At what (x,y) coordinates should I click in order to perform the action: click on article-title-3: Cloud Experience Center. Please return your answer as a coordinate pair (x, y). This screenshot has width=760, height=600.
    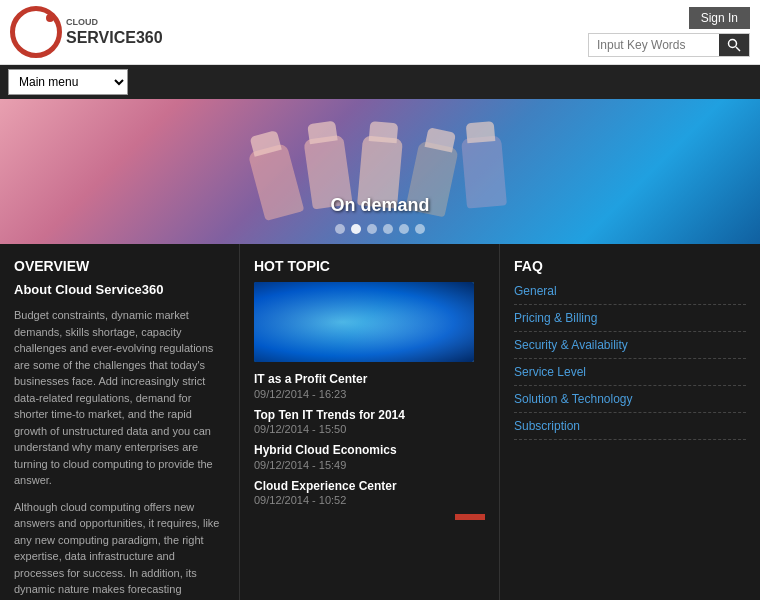
    Looking at the image, I should click on (370, 487).